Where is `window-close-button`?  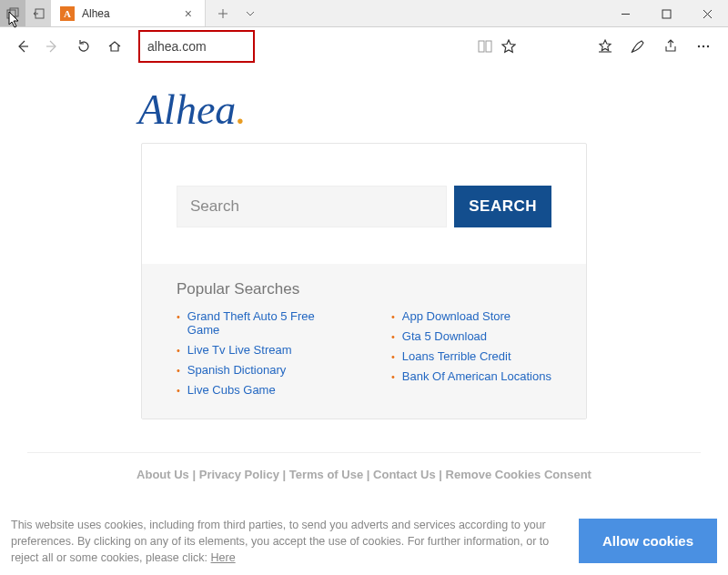 window-close-button is located at coordinates (708, 14).